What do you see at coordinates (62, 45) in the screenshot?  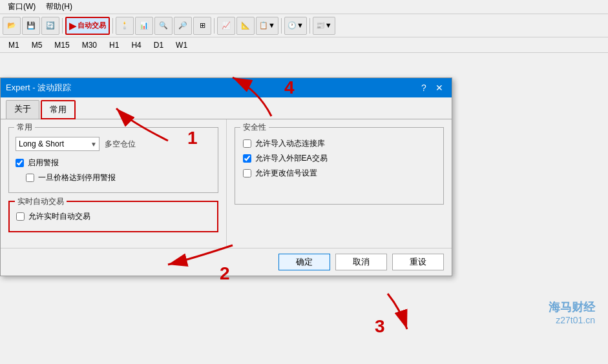 I see `tab-m15: M15` at bounding box center [62, 45].